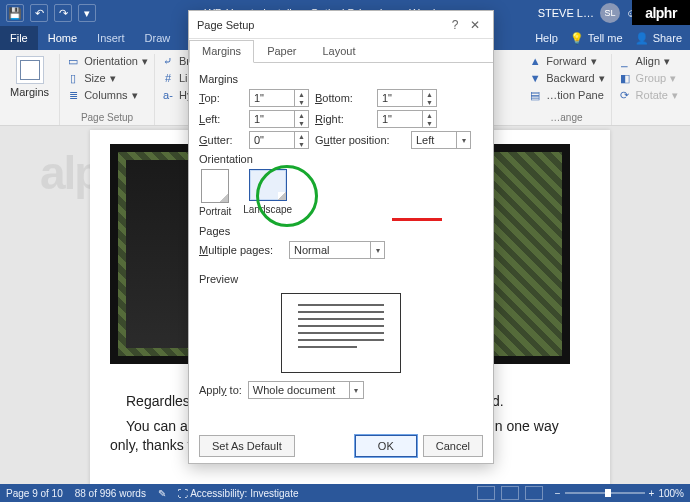 This screenshot has width=690, height=502. Describe the element at coordinates (577, 38) in the screenshot. I see `tell-me-icon: 💡` at that location.